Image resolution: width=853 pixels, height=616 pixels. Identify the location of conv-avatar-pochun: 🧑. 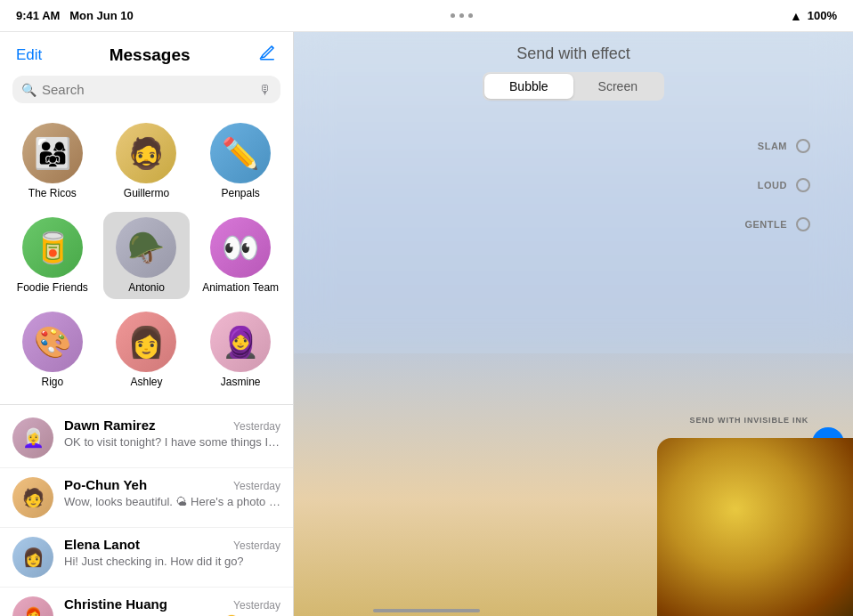
(33, 498).